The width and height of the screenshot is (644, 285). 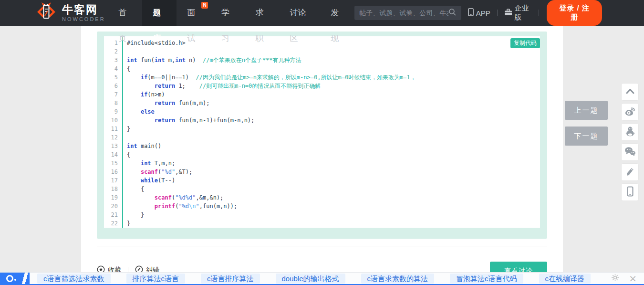 What do you see at coordinates (333, 60) in the screenshot?
I see `code-line: int fun(int m,int n) //m个苹果放在n个盘子***有几种方…` at bounding box center [333, 60].